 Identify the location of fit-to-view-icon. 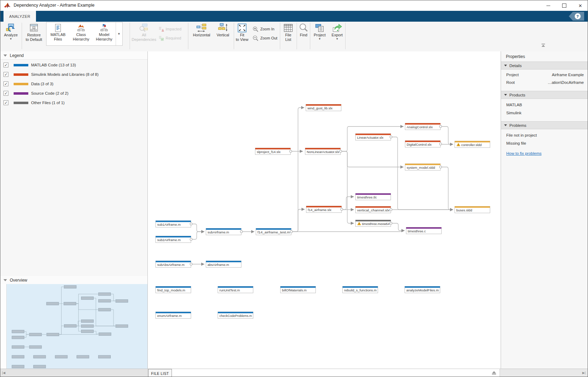
(242, 28).